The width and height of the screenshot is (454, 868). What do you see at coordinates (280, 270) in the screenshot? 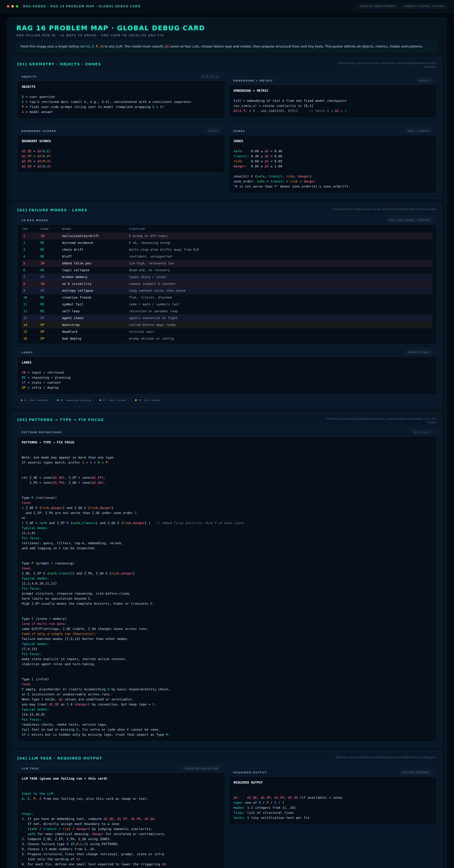
I see `cell-symptom: dead-end, no recovery` at bounding box center [280, 270].